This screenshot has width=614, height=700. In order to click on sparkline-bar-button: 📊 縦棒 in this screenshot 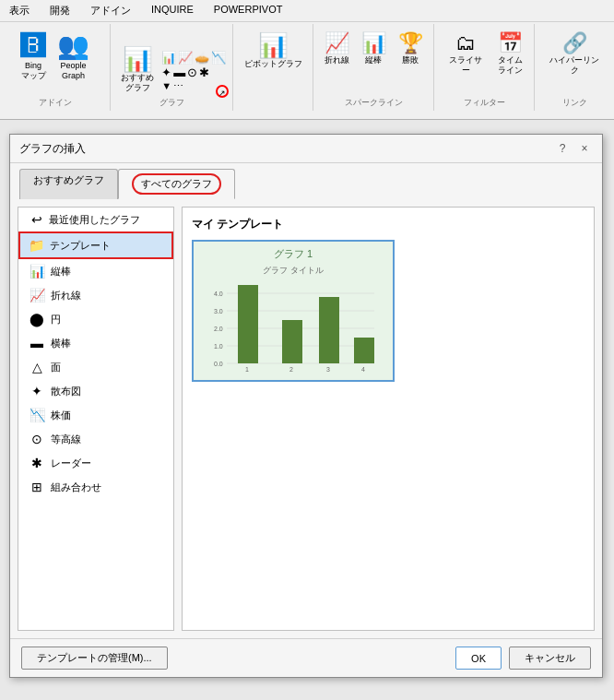, I will do `click(373, 50)`.